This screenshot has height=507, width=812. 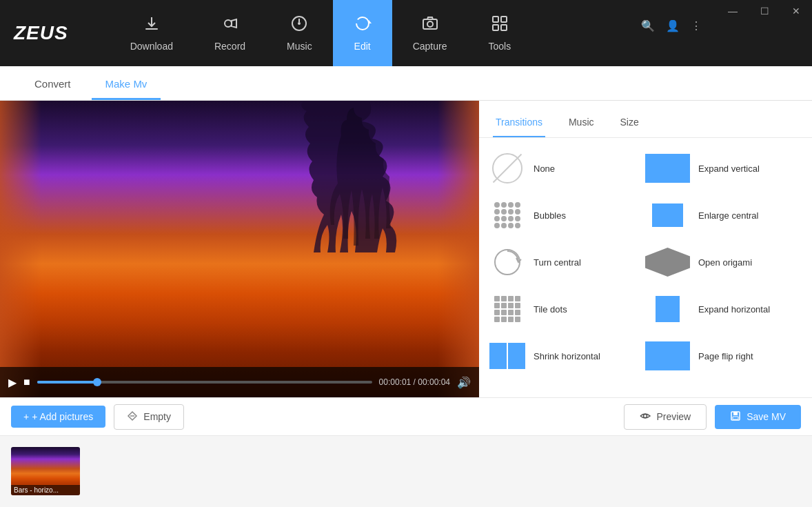 What do you see at coordinates (458, 249) in the screenshot?
I see `video-overlay-right` at bounding box center [458, 249].